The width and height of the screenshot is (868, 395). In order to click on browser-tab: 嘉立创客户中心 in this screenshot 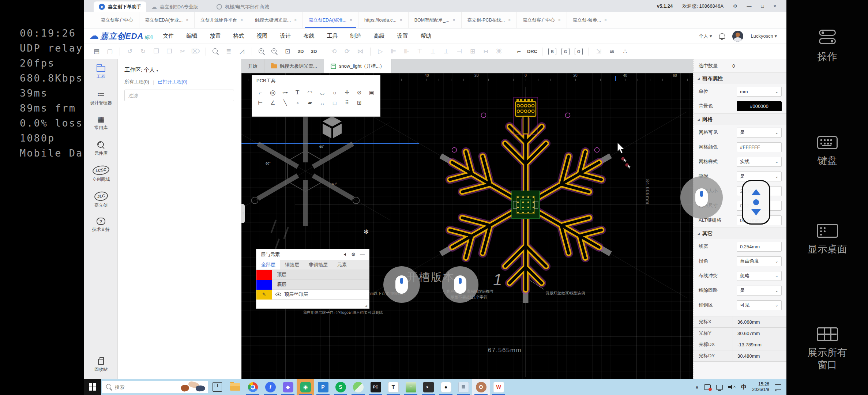, I will do `click(117, 20)`.